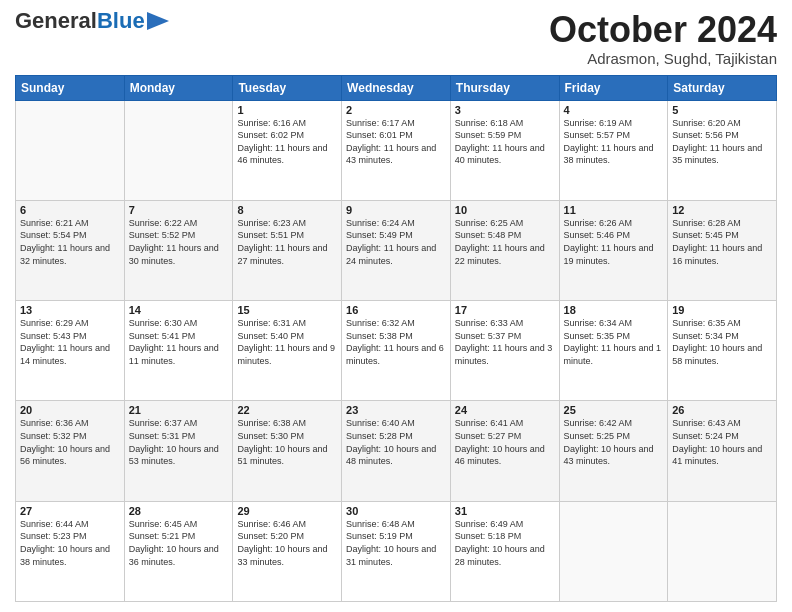 The width and height of the screenshot is (792, 612). I want to click on calendar-cell: 22Sunrise: 6:38 AMSunset: 5:30 PMDayligh…, so click(288, 451).